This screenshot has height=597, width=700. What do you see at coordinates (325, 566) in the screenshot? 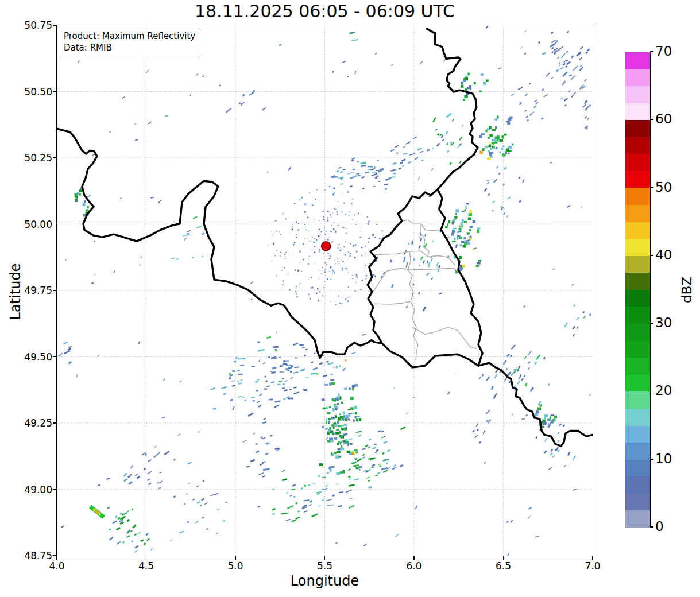
I see `x-tick-label: 5.5` at bounding box center [325, 566].